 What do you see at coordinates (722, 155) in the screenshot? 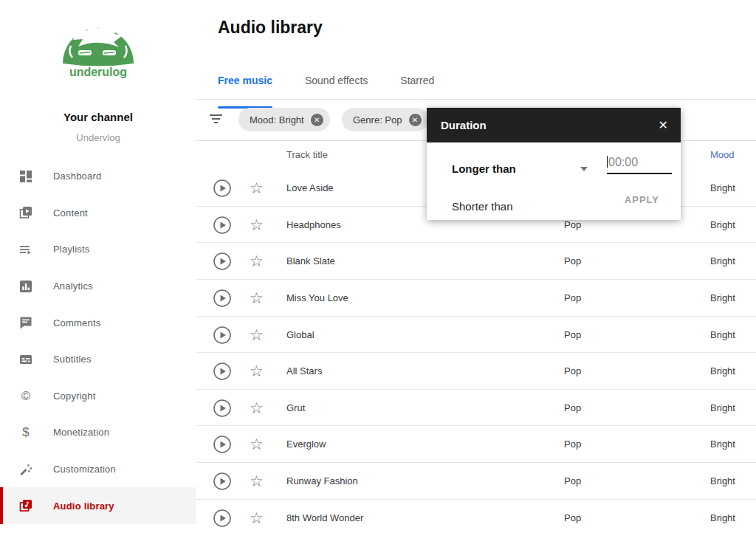
I see `column-mood: Mood` at bounding box center [722, 155].